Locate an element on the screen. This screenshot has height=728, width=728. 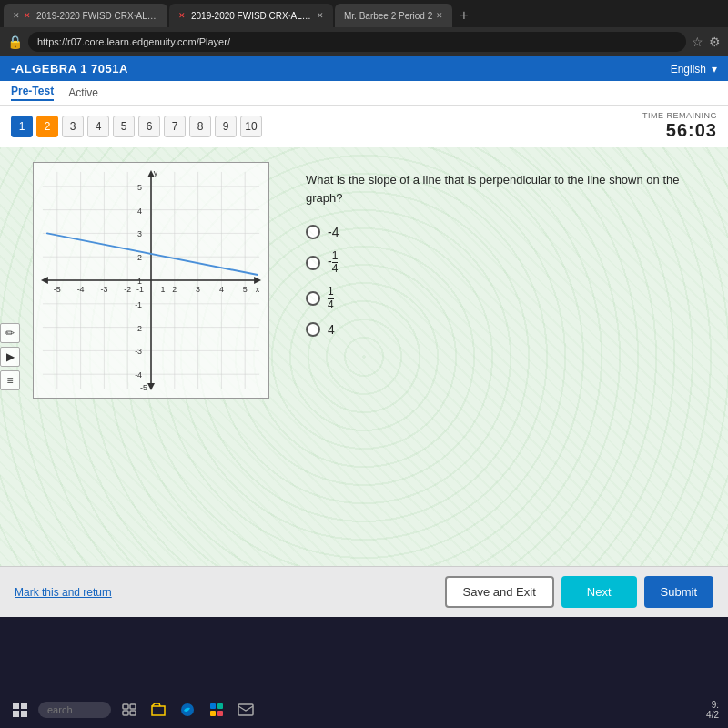
tab-1: ✕ ✕ 2019-2020 FWISD CRX·ALGEBRA is located at coordinates (86, 15).